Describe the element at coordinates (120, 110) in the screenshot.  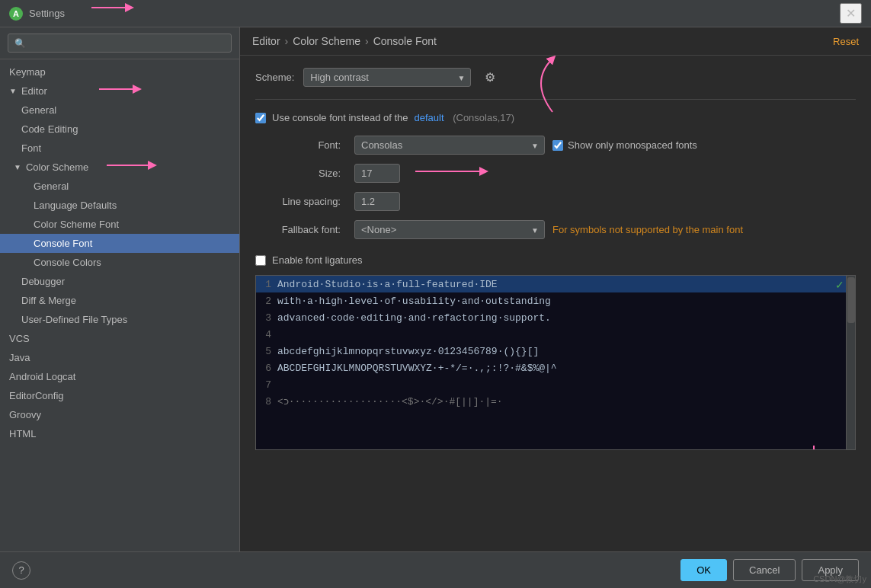
I see `sidebar-item-general: General` at that location.